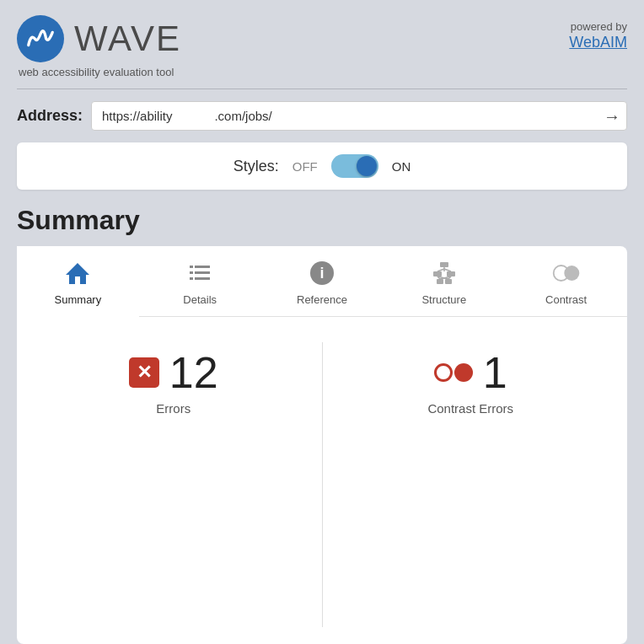 The width and height of the screenshot is (644, 644). I want to click on tab-details: Details, so click(201, 282).